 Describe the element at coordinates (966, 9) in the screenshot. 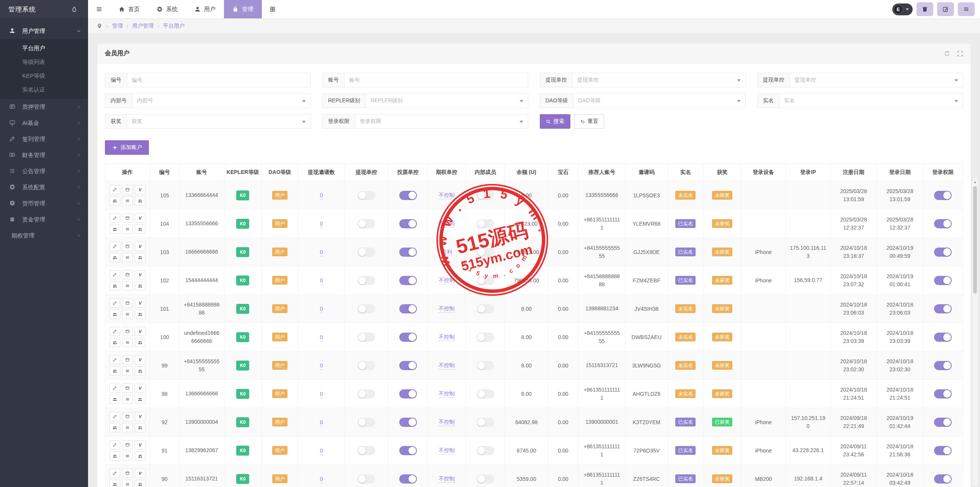

I see `list-button` at that location.